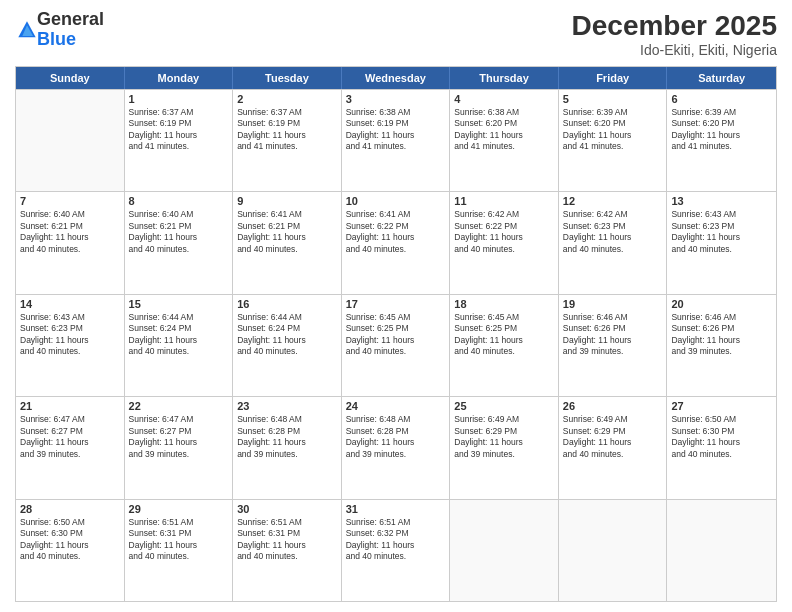 This screenshot has width=792, height=612. I want to click on calendar-cell: 23Sunrise: 6:48 AM Sunset: 6:28 PM Dayli…, so click(288, 448).